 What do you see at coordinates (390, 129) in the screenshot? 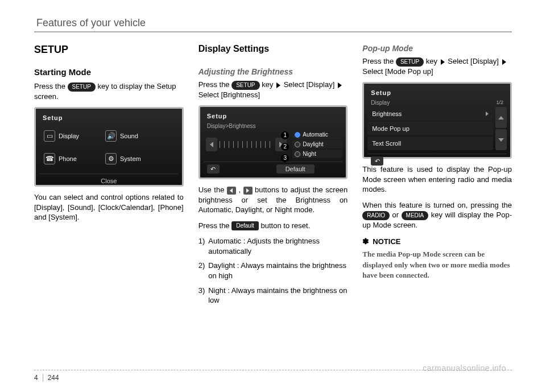
I see `row-label: Mode Pop up` at bounding box center [390, 129].